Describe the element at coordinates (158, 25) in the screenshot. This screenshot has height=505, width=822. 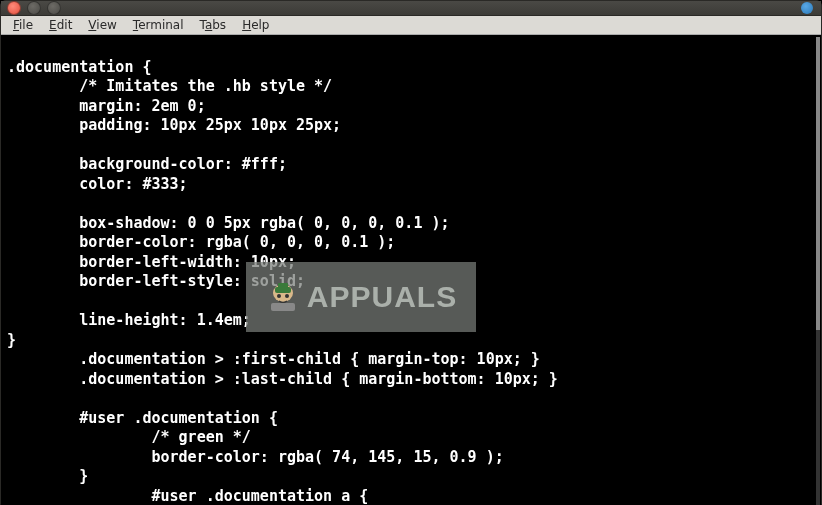
I see `menu-terminal: Terminal` at that location.